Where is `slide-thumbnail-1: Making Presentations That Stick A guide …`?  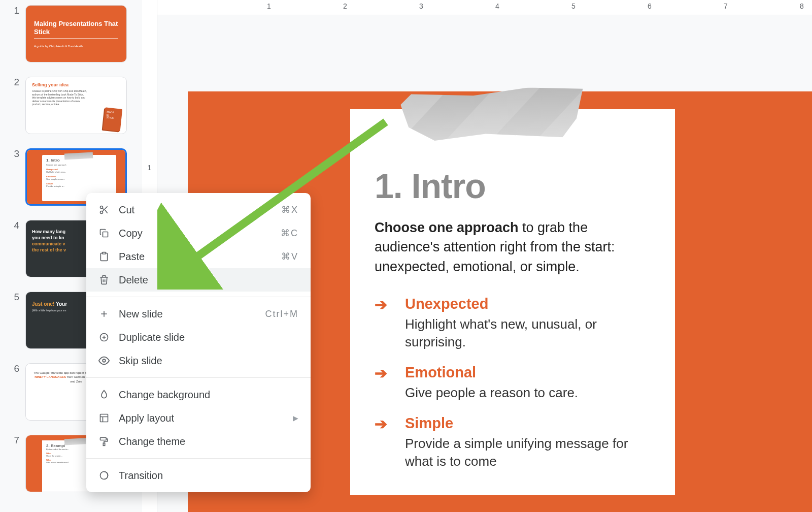
slide-thumbnail-1: Making Presentations That Stick A guide … is located at coordinates (76, 34).